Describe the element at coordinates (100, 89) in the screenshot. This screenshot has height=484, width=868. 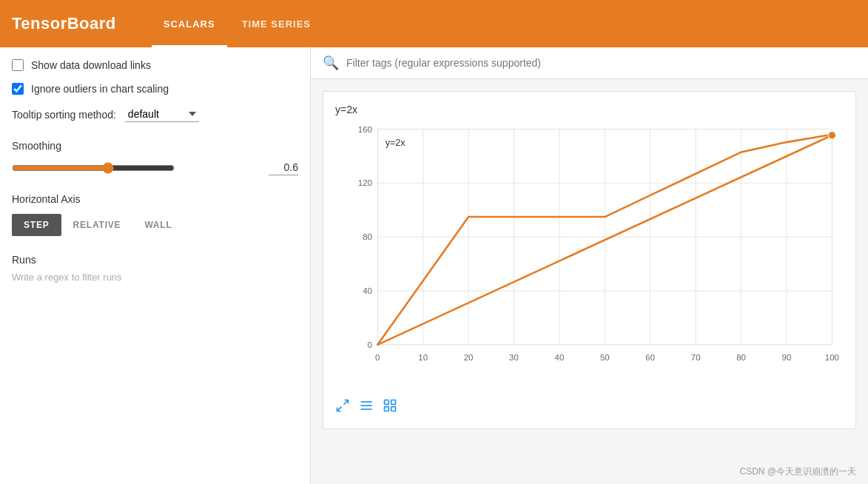
I see `ignore-outliers-label: Ignore outliers in chart scaling` at that location.